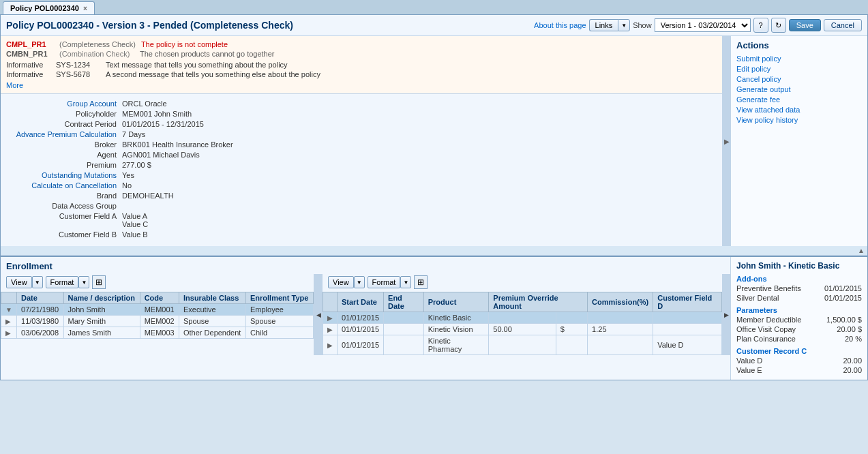 The image size is (868, 454). I want to click on customer-c-row-1: Value D 20.00, so click(799, 361).